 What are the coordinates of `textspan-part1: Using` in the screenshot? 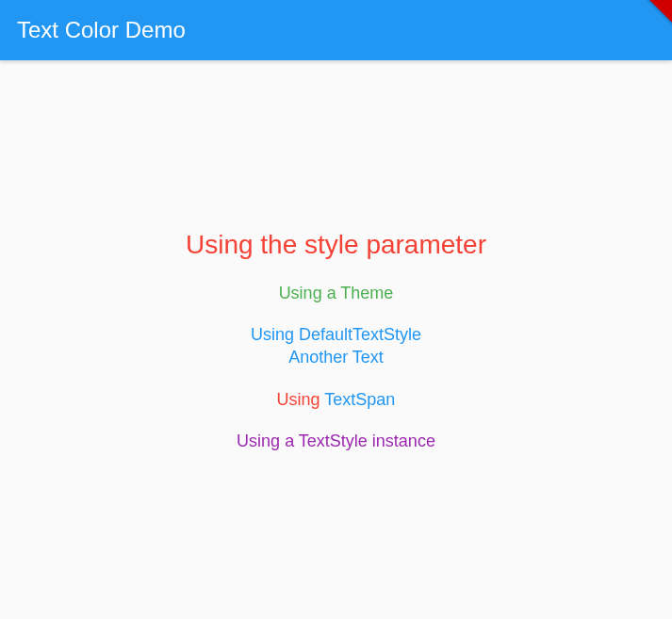 It's located at (302, 399).